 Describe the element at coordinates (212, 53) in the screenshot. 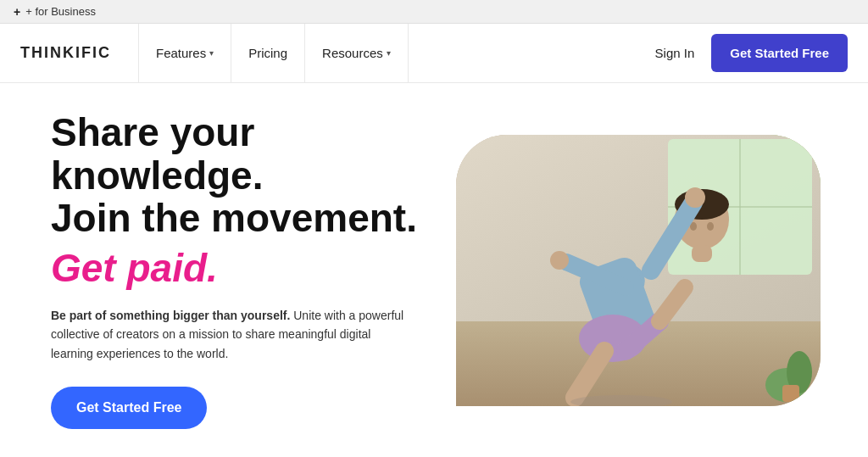

I see `chevron-down-icon: ▾` at that location.